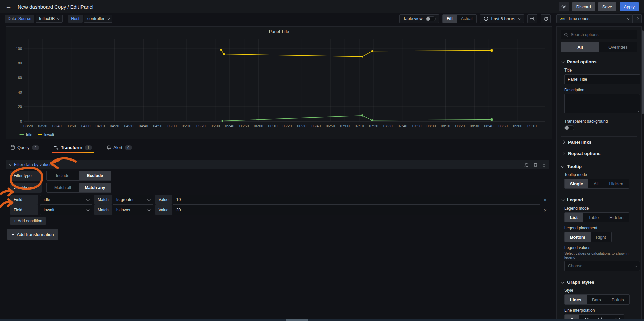 This screenshot has height=321, width=644. I want to click on legend-item-idle: idle, so click(26, 135).